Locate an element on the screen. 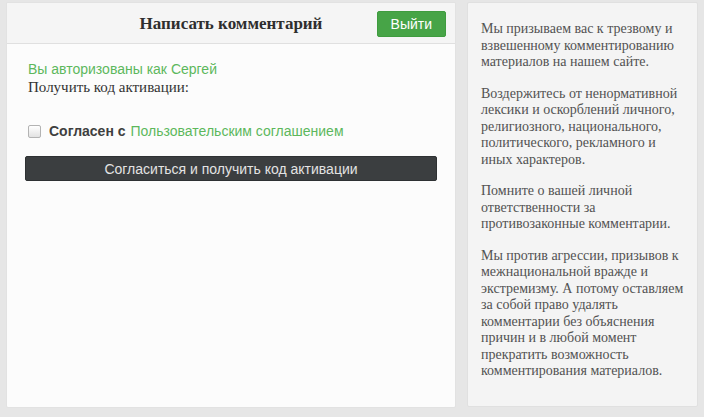  rules-paragraph: Мы призываем вас к трезвому и взвешенном… is located at coordinates (582, 46).